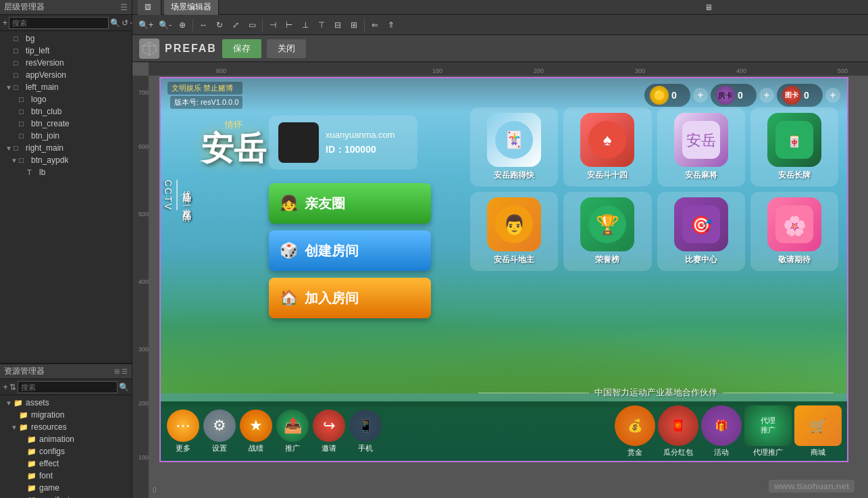 The height and width of the screenshot is (498, 868). What do you see at coordinates (66, 439) in the screenshot?
I see `res-item-animation: 📁 animation` at bounding box center [66, 439].